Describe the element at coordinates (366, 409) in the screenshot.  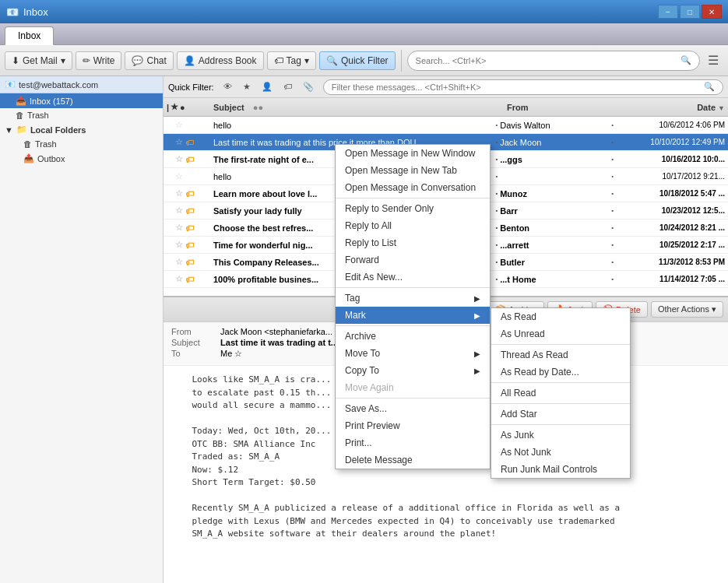
I see `context-menu-item-label: Save As...` at that location.